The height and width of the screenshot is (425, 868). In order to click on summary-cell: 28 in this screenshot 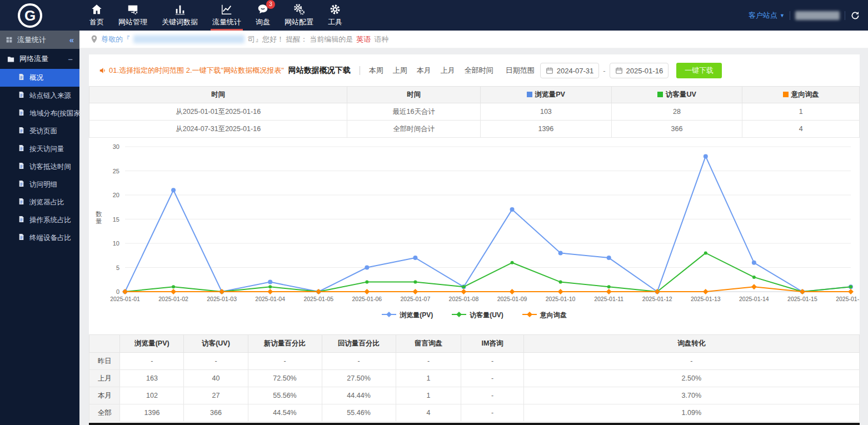, I will do `click(677, 112)`.